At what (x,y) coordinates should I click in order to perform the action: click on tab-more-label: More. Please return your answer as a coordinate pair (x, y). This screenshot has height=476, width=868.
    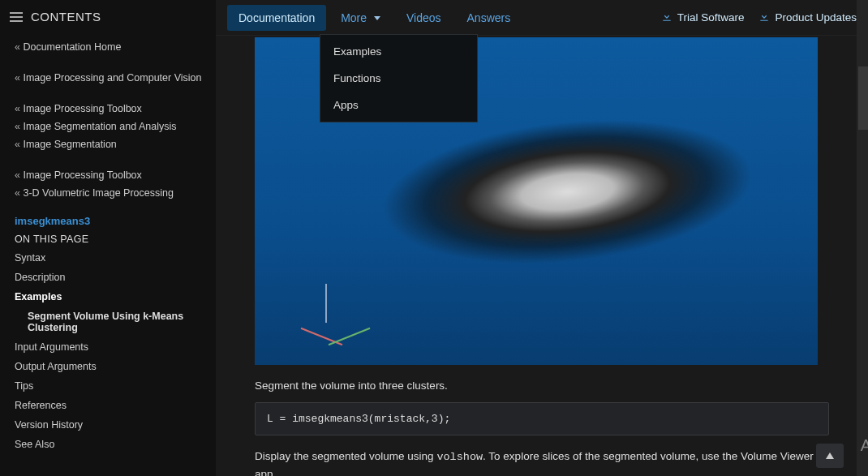
    Looking at the image, I should click on (354, 18).